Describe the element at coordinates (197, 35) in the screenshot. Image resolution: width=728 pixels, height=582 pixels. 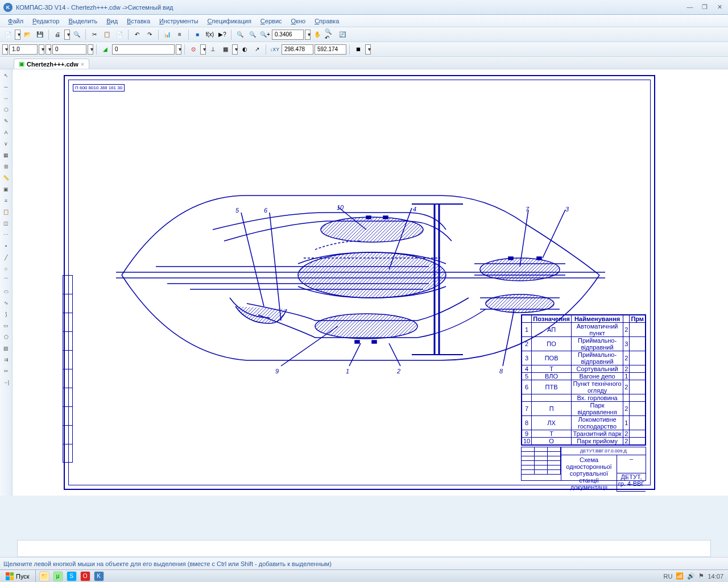
I see `variables-button: ■` at that location.